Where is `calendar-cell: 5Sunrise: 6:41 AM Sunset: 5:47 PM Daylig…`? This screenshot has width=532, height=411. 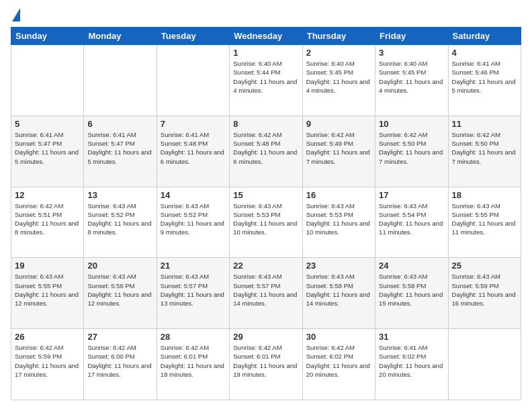 calendar-cell: 5Sunrise: 6:41 AM Sunset: 5:47 PM Daylig… is located at coordinates (48, 151).